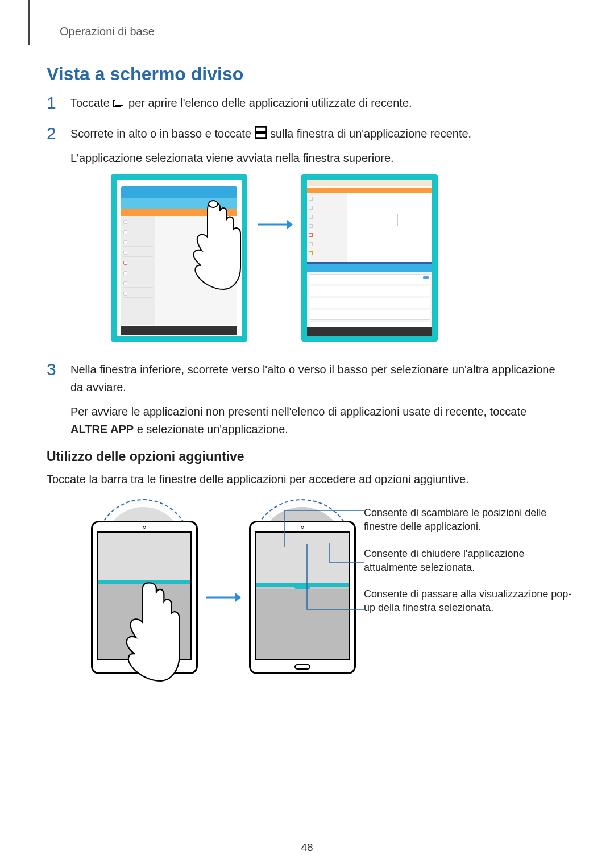 The width and height of the screenshot is (614, 868). What do you see at coordinates (53, 149) in the screenshot?
I see `step-2-number: 2` at bounding box center [53, 149].